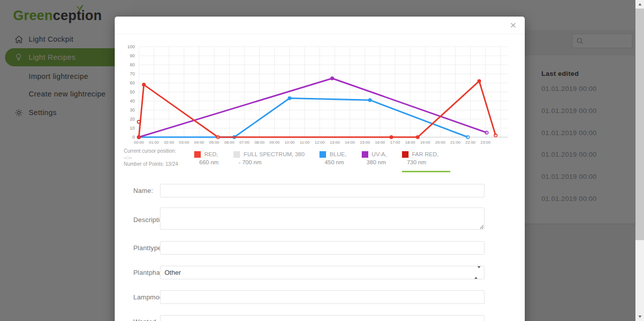 The height and width of the screenshot is (321, 644). Describe the element at coordinates (640, 316) in the screenshot. I see `scroll-down-icon` at that location.